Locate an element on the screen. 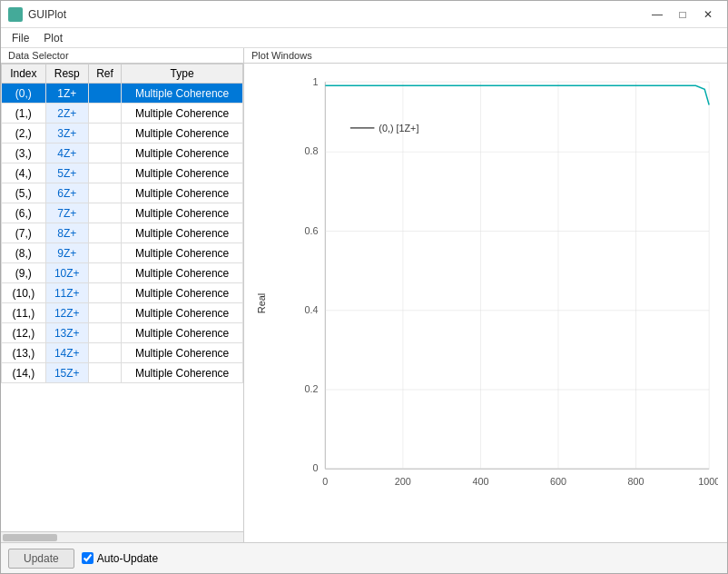 Image resolution: width=728 pixels, height=574 pixels. auto-update-checkbox is located at coordinates (87, 558).